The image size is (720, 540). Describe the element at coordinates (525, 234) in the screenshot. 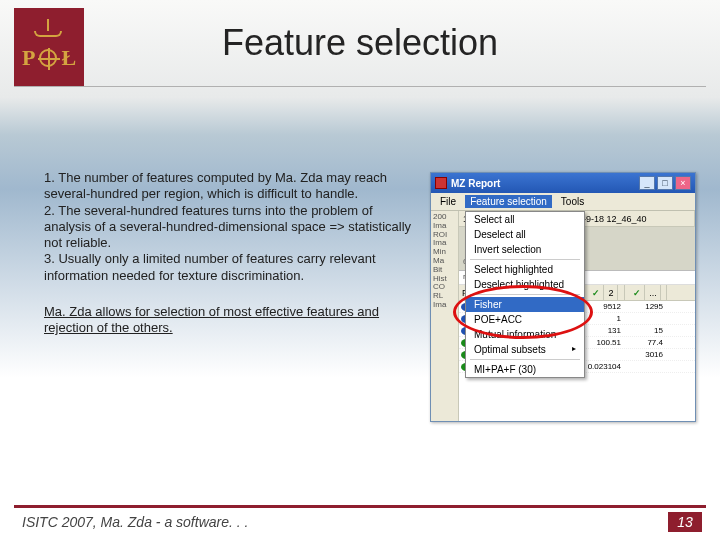

I see `menu-deselect-all: Deselect all` at that location.